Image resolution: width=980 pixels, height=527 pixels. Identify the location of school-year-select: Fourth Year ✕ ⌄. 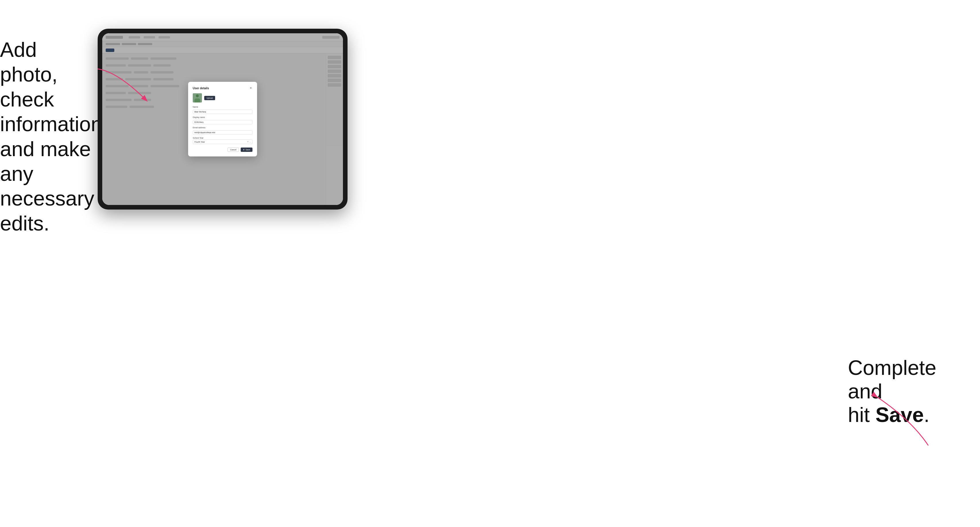
(223, 142).